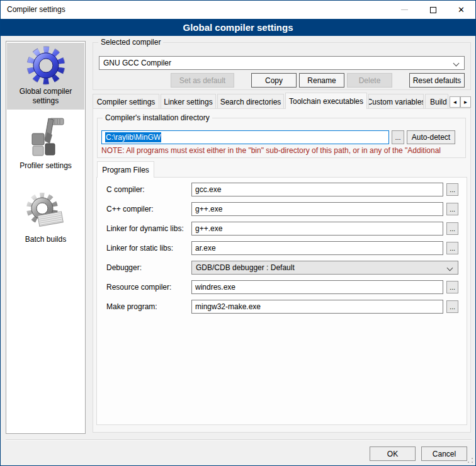 The image size is (476, 466). What do you see at coordinates (370, 81) in the screenshot?
I see `delete-button: Delete` at bounding box center [370, 81].